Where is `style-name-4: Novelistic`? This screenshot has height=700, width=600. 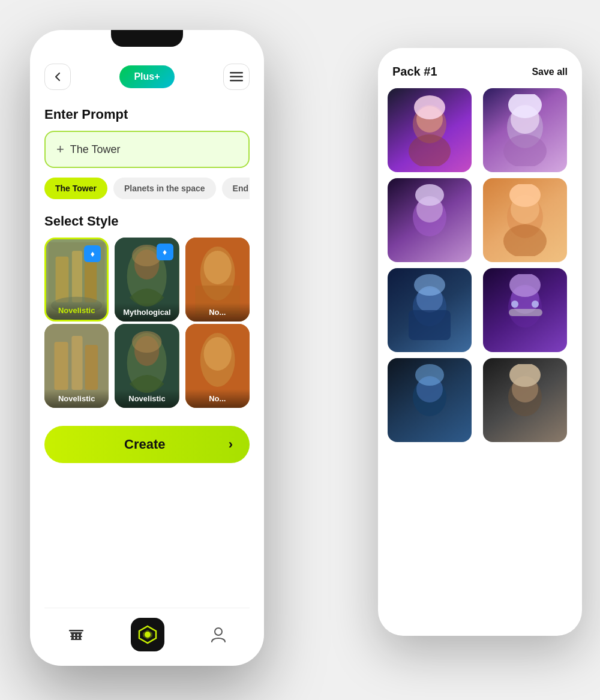
style-name-4: Novelistic is located at coordinates (77, 398).